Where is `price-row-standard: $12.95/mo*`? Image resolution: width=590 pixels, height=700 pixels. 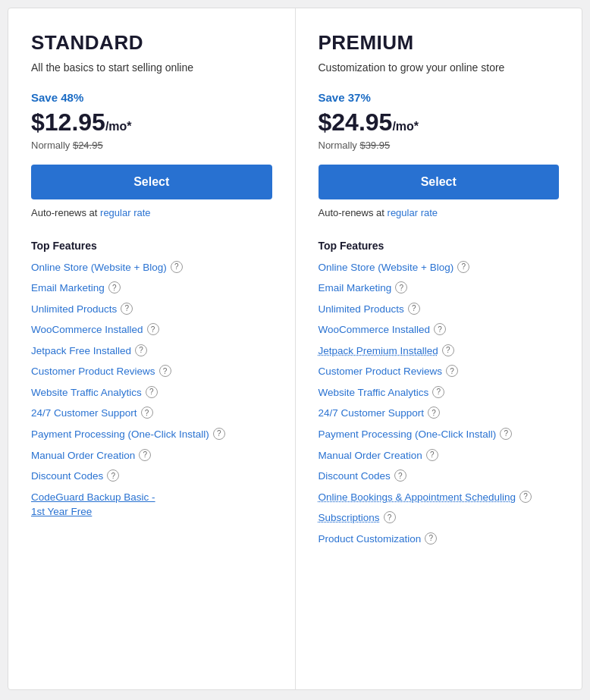
price-row-standard: $12.95/mo* is located at coordinates (152, 123).